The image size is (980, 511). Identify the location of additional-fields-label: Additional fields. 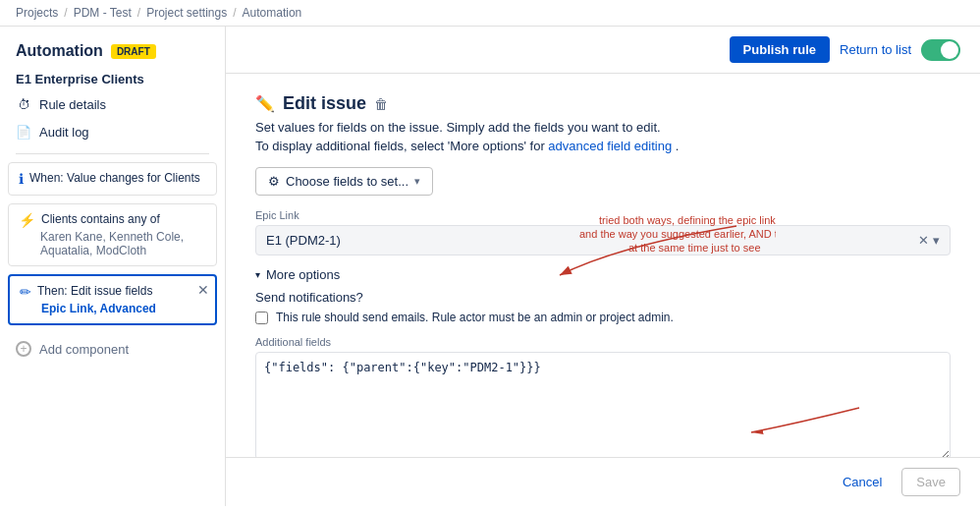
(603, 342).